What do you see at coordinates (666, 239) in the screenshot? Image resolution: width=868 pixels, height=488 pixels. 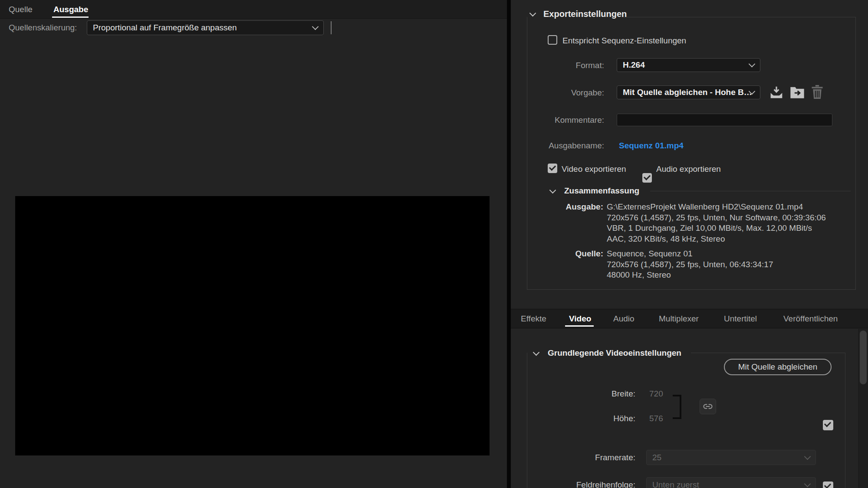 I see `summary-output-line: AAC, 320 KBit/s, 48 kHz, Stereo` at bounding box center [666, 239].